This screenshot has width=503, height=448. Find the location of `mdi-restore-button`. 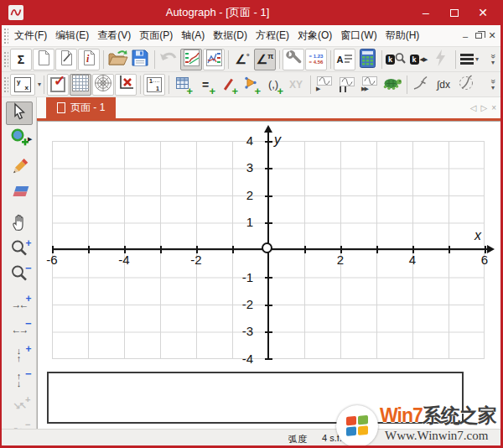

mdi-restore-button is located at coordinates (479, 36).